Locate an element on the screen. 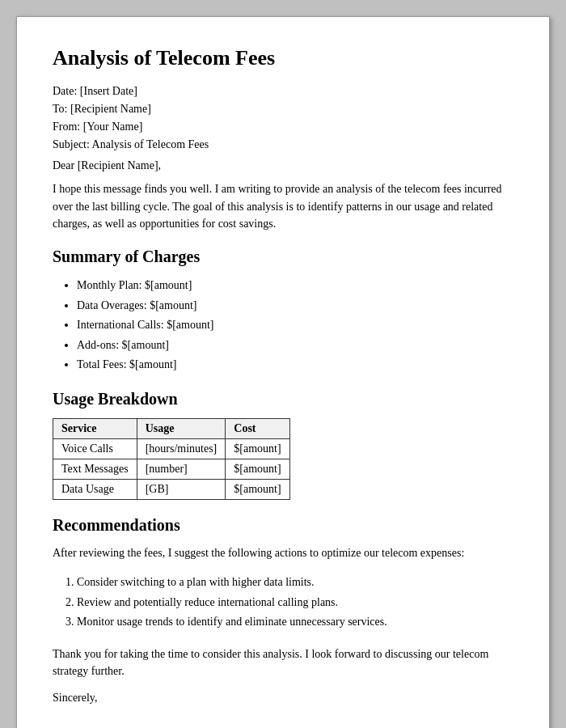  table-cell: [GB] is located at coordinates (181, 489).